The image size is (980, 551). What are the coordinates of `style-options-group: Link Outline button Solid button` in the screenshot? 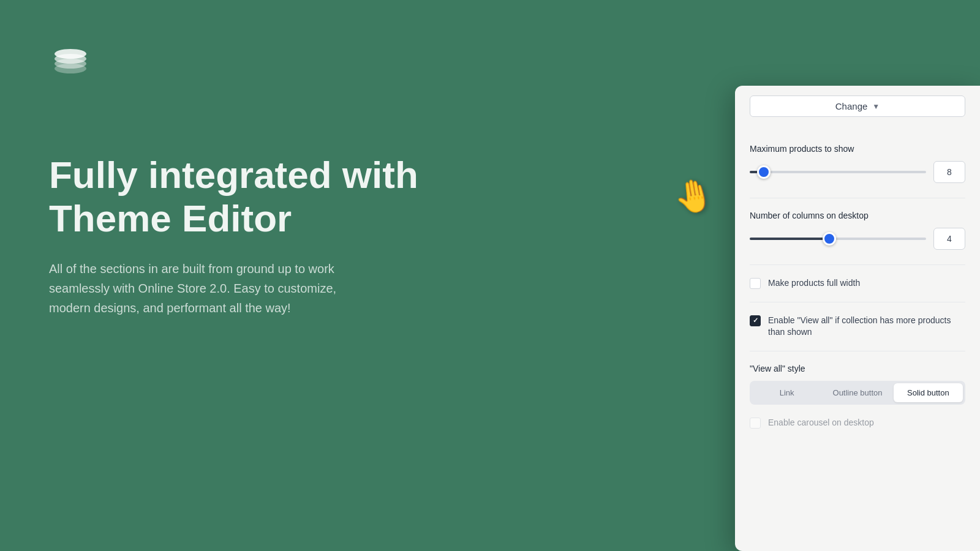 It's located at (858, 393).